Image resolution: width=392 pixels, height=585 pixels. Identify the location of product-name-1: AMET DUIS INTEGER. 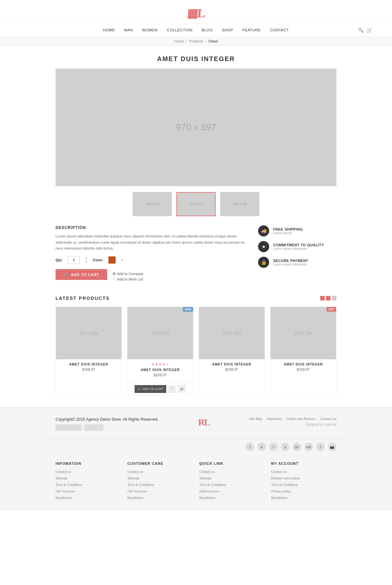
(89, 365).